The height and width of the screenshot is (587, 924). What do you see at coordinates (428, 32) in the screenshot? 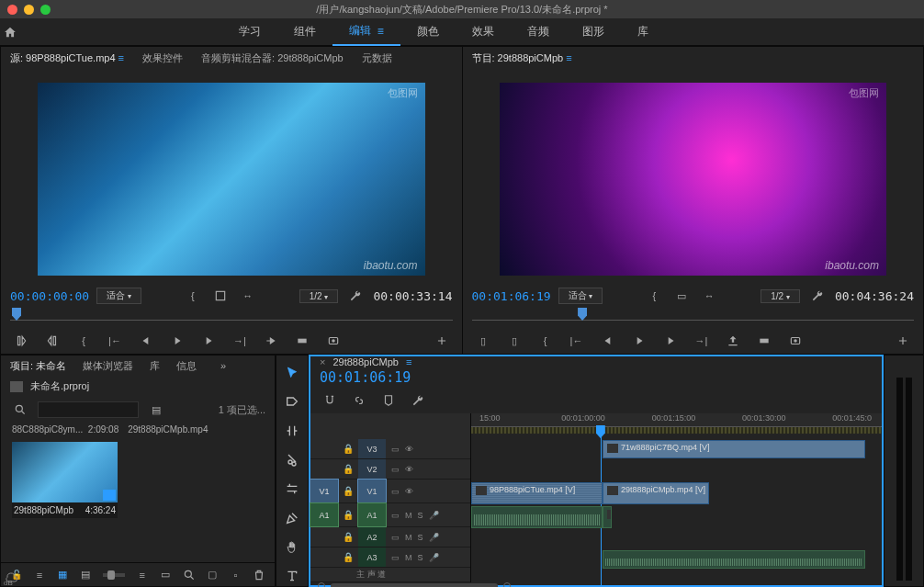
I see `workspace-tab-color: 颜色` at bounding box center [428, 32].